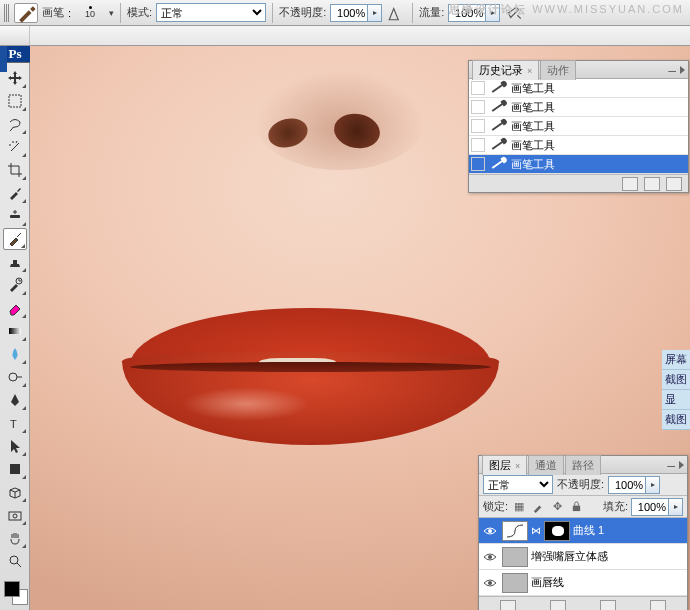 This screenshot has height=610, width=690. I want to click on fill-input, so click(650, 507).